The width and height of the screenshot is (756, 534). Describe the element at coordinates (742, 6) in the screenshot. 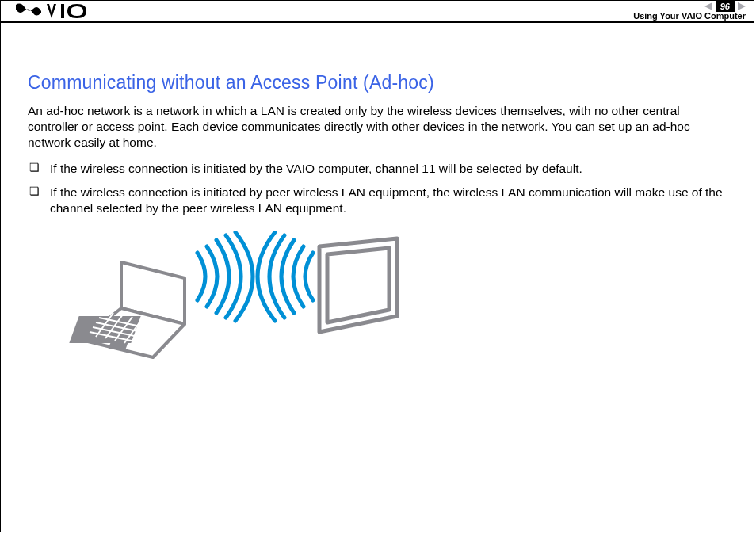

I see `next-page-arrow-icon` at that location.